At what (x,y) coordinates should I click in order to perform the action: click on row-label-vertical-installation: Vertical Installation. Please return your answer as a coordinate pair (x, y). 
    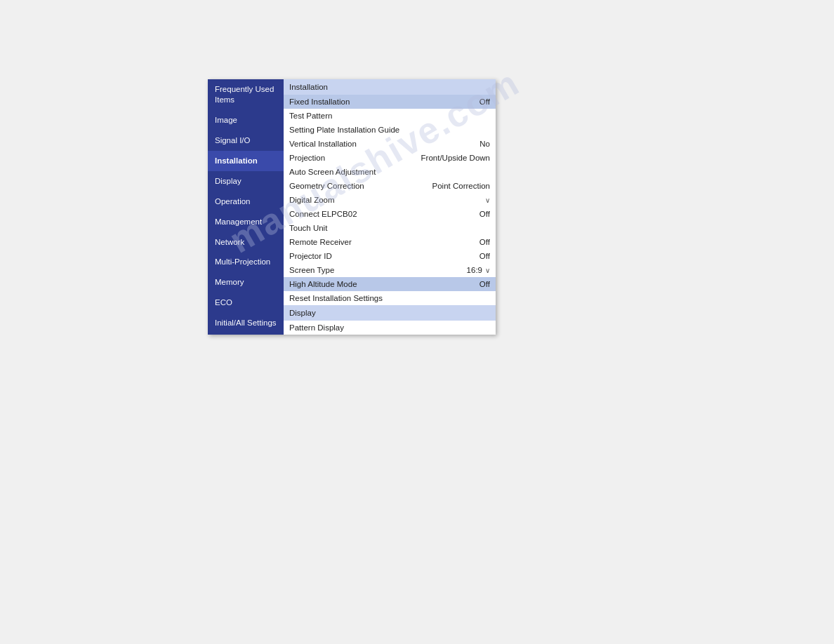
    Looking at the image, I should click on (323, 144).